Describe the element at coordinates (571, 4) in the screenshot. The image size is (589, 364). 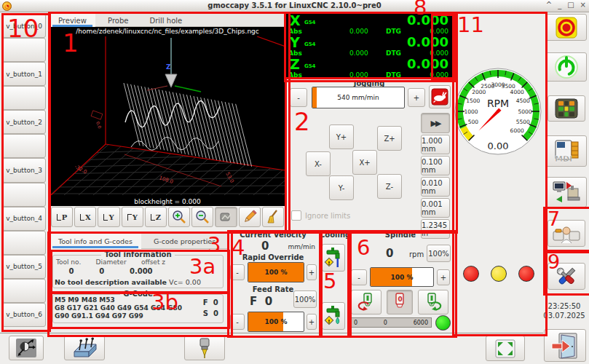
I see `maximize-button: □` at that location.